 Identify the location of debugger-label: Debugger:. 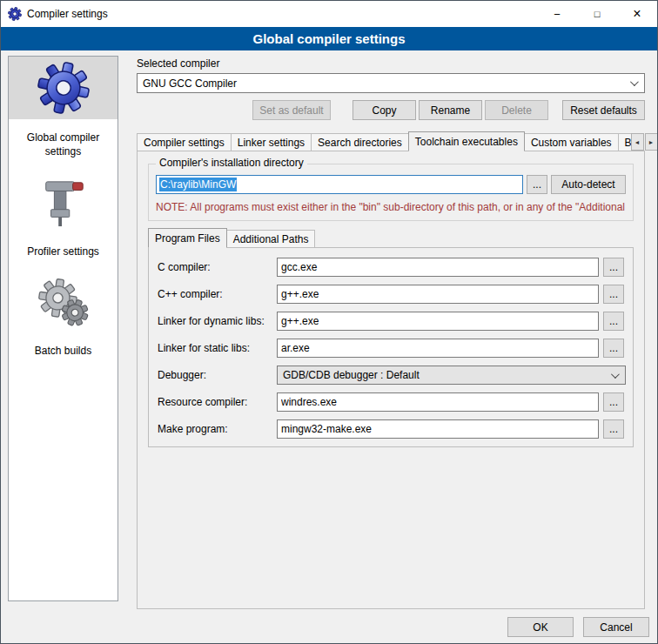
(215, 375).